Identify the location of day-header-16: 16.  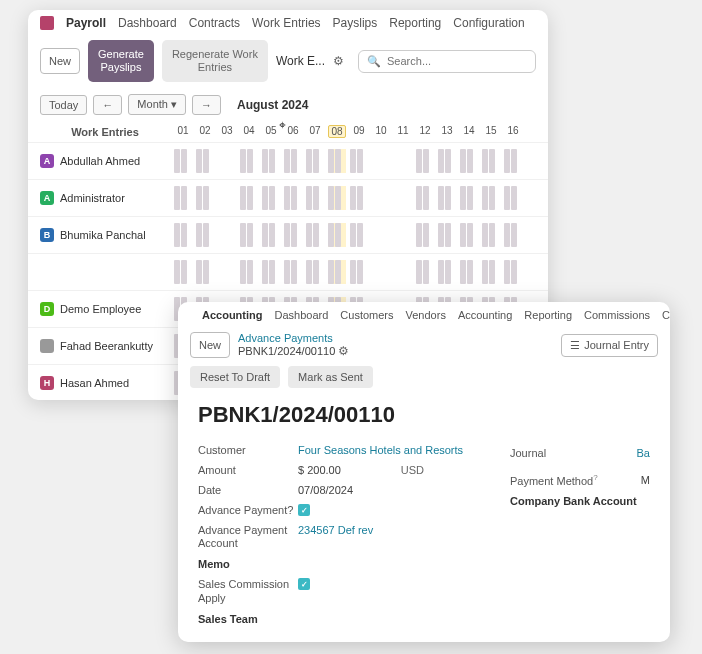
(513, 132).